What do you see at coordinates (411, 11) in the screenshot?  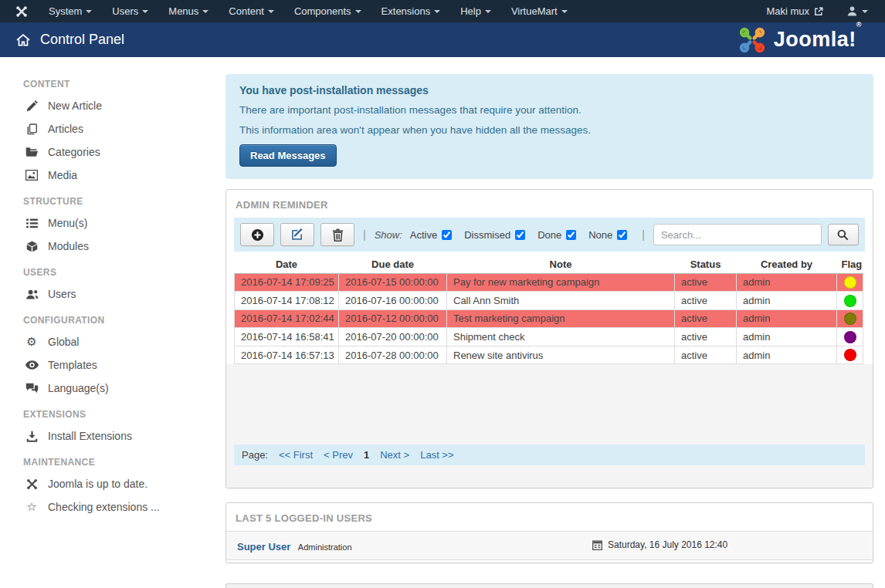 I see `menu-extensions: Extensions` at bounding box center [411, 11].